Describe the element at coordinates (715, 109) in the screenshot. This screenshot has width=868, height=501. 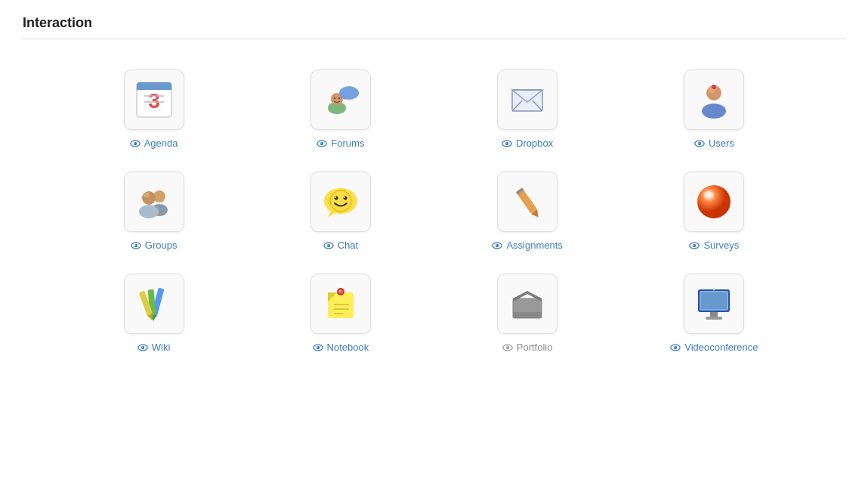
I see `grid-item-users: Users` at that location.